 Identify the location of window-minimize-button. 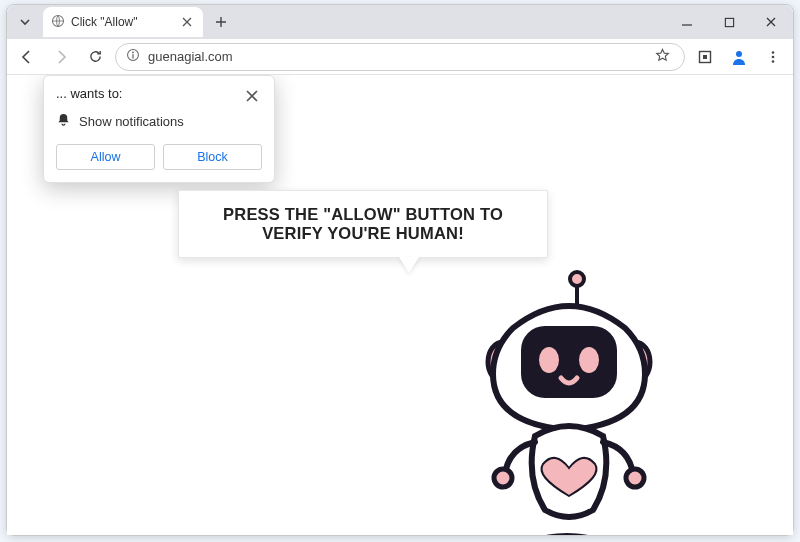
(687, 22).